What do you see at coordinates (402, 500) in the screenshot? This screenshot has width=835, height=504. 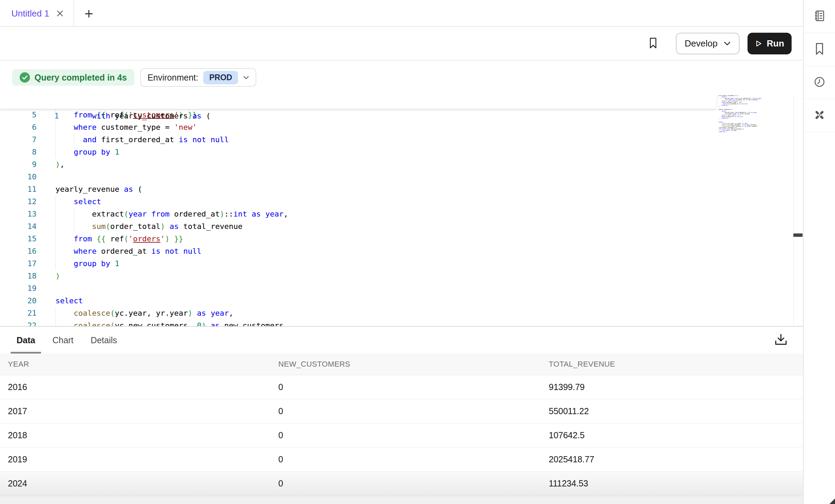 I see `horizontal-scrollbar-track` at bounding box center [402, 500].